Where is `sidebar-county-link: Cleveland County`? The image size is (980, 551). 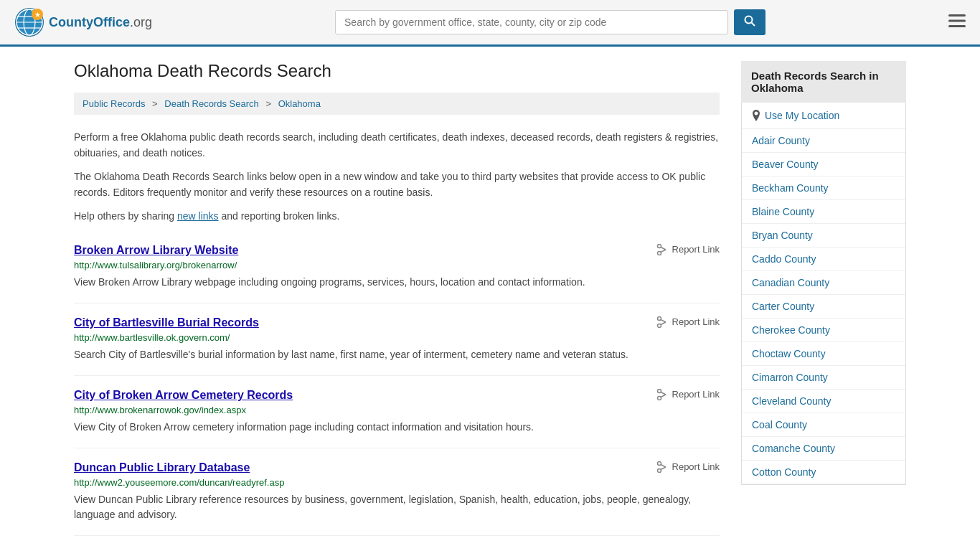 sidebar-county-link: Cleveland County is located at coordinates (824, 402).